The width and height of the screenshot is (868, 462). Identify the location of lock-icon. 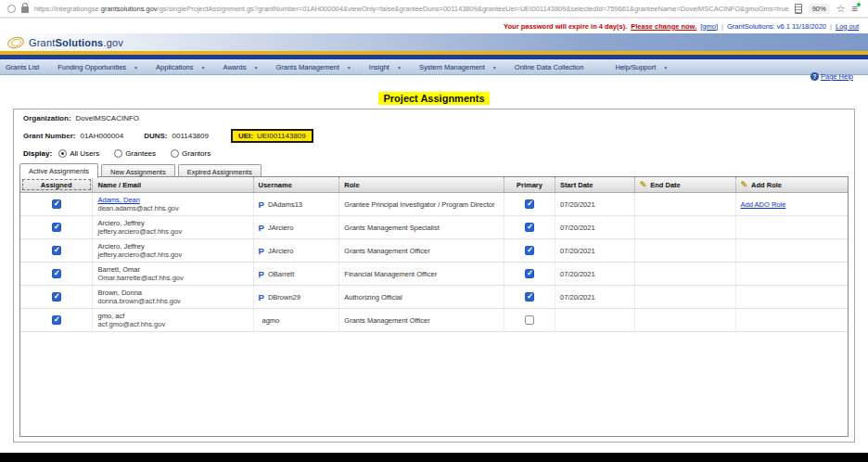
(25, 9).